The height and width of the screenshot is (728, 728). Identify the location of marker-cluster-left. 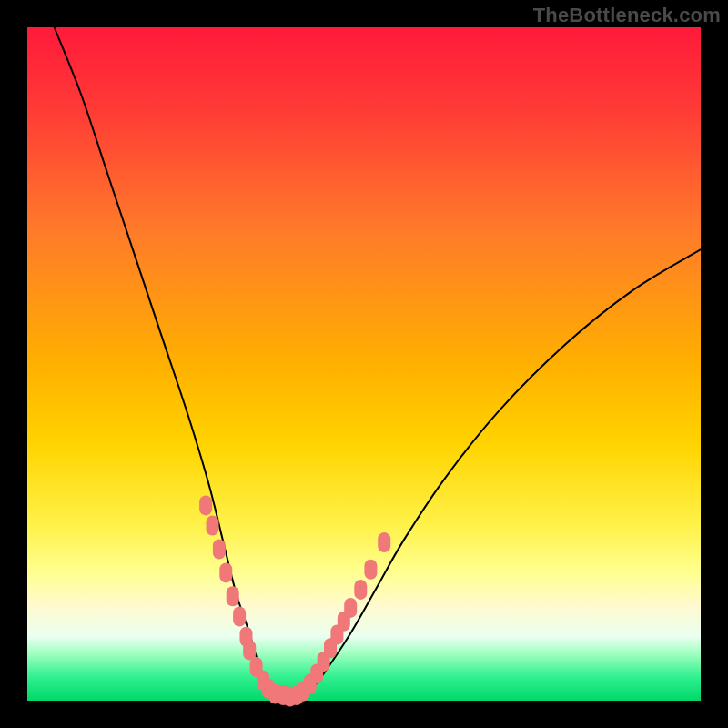
(244, 601).